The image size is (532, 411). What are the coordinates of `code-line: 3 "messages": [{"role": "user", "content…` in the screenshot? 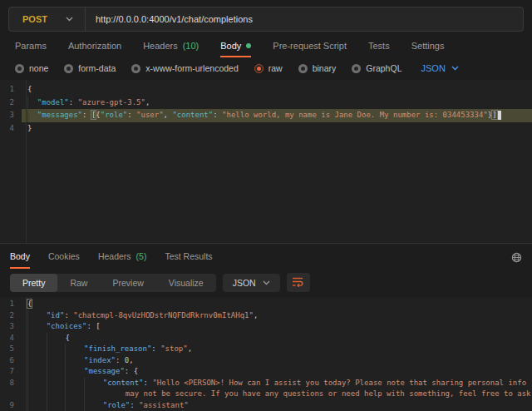 It's located at (266, 116).